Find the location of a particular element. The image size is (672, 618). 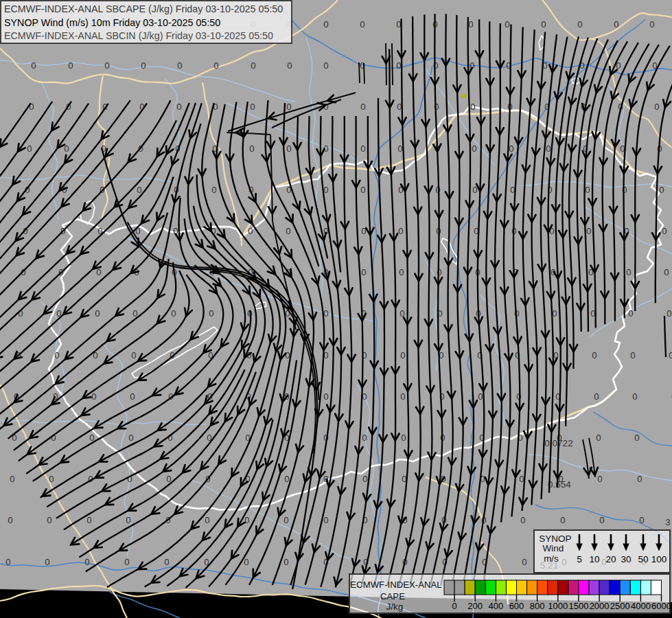

svg-text: Wind is located at coordinates (553, 548).